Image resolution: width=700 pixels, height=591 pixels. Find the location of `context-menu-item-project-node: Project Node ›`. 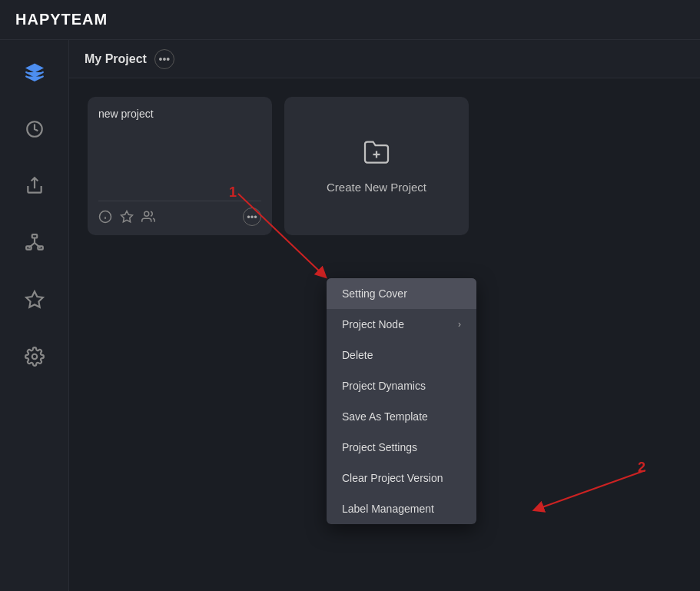

context-menu-item-project-node: Project Node › is located at coordinates (401, 324).